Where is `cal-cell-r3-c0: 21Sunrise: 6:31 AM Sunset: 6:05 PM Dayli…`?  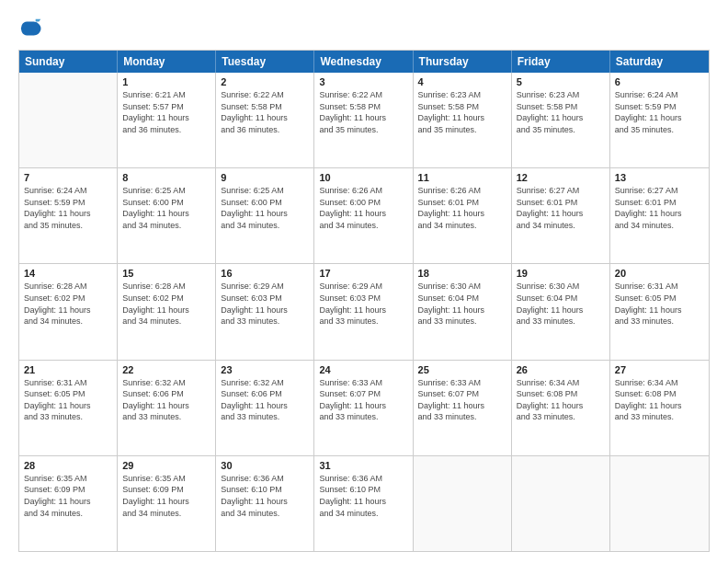
cal-cell-r3-c0: 21Sunrise: 6:31 AM Sunset: 6:05 PM Dayli… is located at coordinates (68, 408).